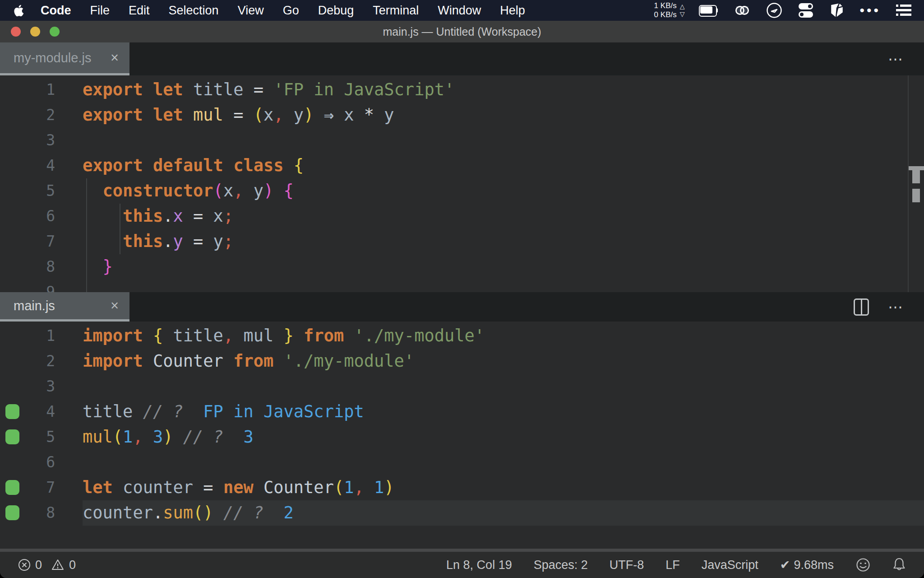  Describe the element at coordinates (462, 32) in the screenshot. I see `window-title: main.js — Untitled (Workspace)` at that location.